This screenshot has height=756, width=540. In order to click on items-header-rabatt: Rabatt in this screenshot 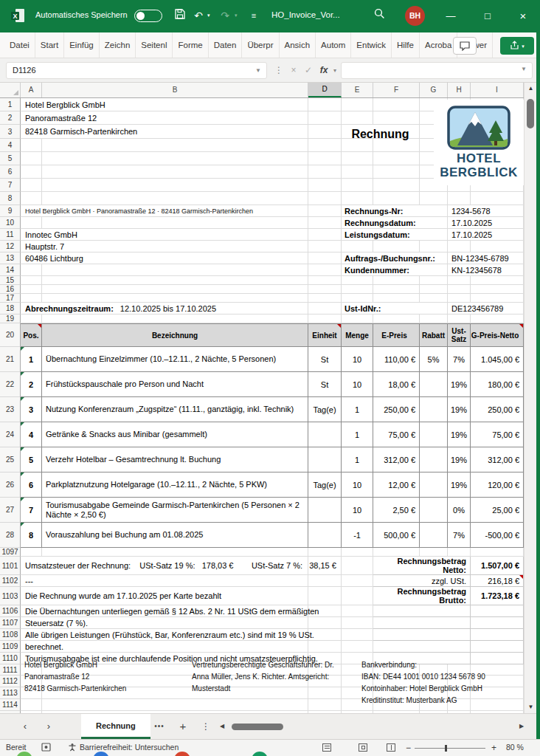, I will do `click(434, 335)`.